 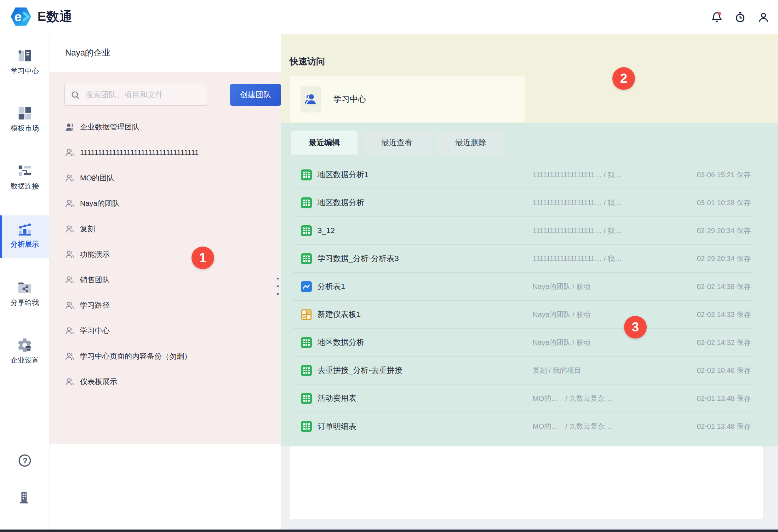 I want to click on brand-name: E数通, so click(x=55, y=17).